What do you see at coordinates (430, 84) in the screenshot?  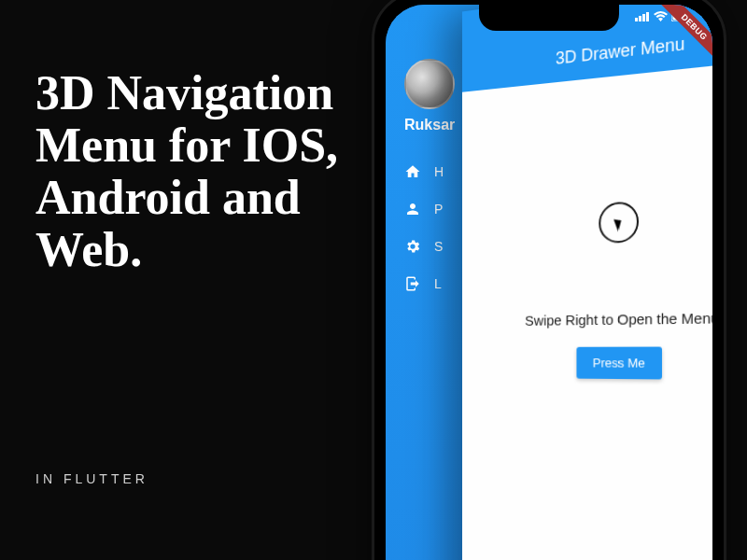 I see `avatar` at bounding box center [430, 84].